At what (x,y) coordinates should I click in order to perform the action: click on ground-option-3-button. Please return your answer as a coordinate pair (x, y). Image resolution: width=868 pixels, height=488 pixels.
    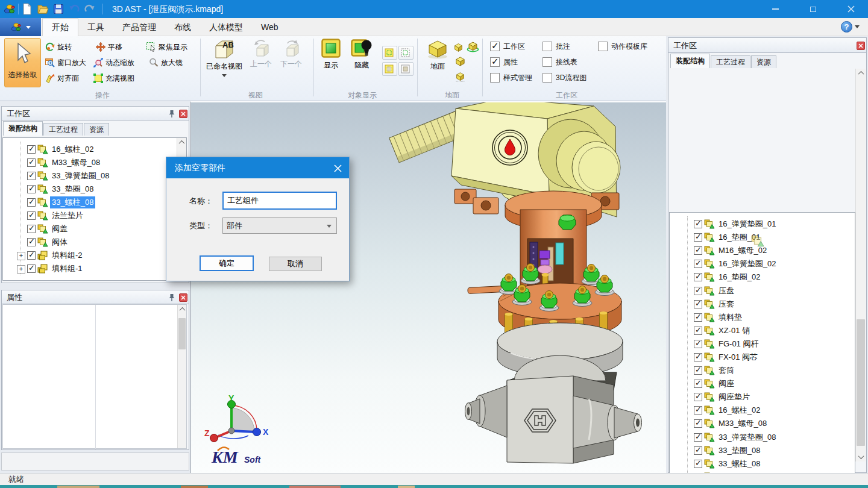
    Looking at the image, I should click on (461, 61).